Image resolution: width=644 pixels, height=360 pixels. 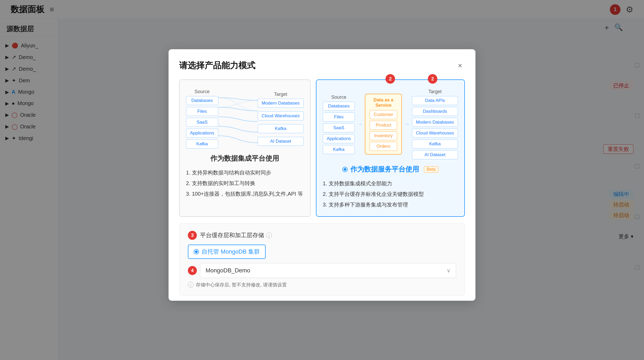 I want to click on option-card-service: 2 Source Databases Files SaaS Applicatio…, so click(x=391, y=148).